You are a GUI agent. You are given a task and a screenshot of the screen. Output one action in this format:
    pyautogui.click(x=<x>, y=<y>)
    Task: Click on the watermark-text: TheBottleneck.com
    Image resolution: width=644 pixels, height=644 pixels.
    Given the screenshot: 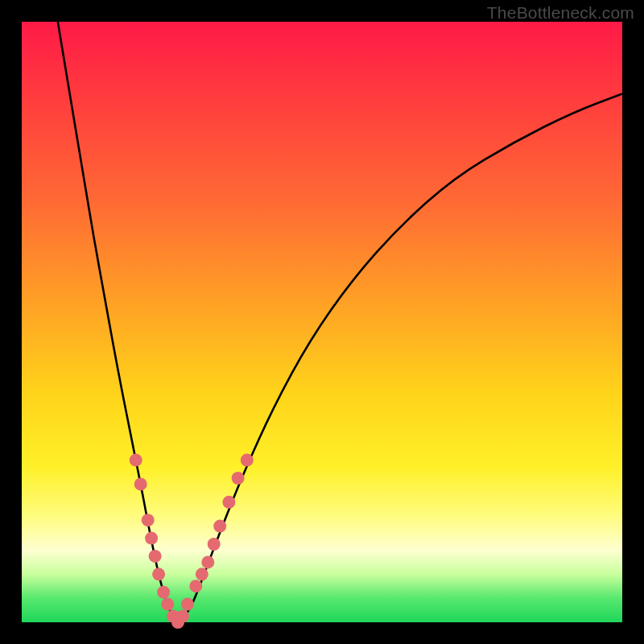 What is the action you would take?
    pyautogui.click(x=560, y=13)
    